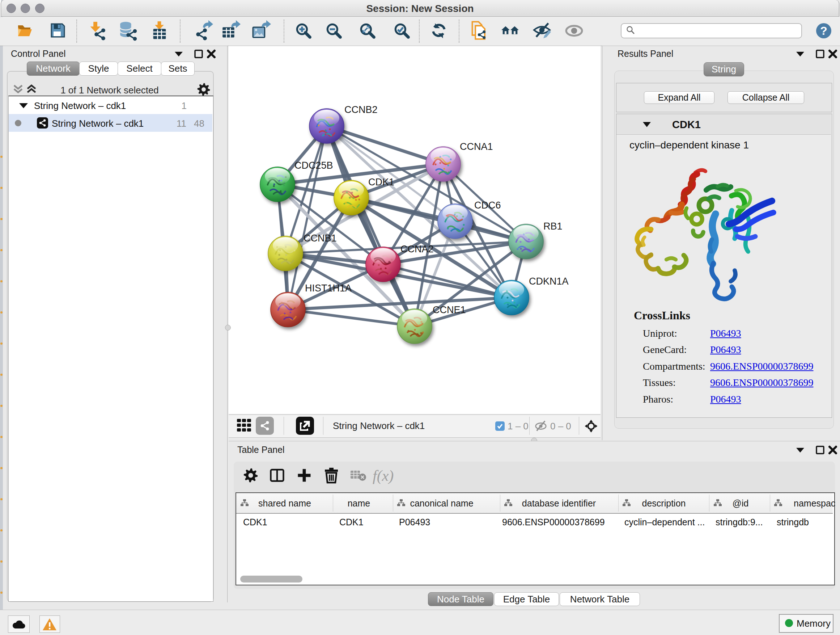 The width and height of the screenshot is (840, 635). I want to click on svg-text: RB1, so click(553, 226).